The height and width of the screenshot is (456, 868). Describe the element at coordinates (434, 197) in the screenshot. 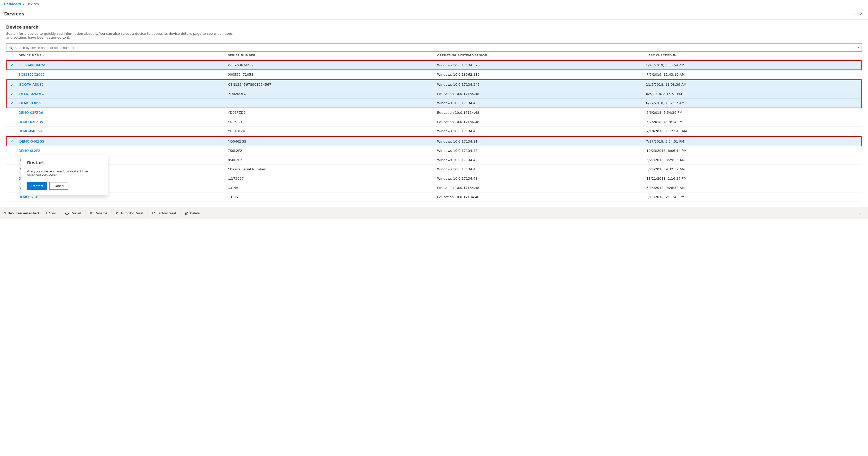

I see `table-row: DEMO-1Q0......CPGEducation 10.0.17134.48…` at that location.